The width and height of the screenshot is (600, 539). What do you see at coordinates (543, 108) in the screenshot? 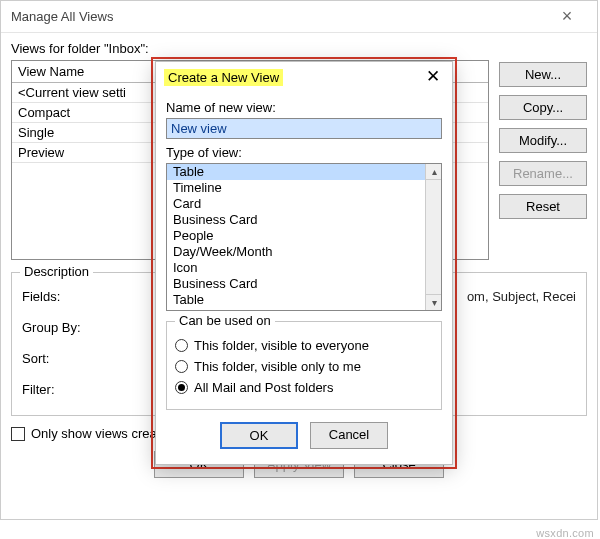
I see `copy-button: Copy...` at bounding box center [543, 108].